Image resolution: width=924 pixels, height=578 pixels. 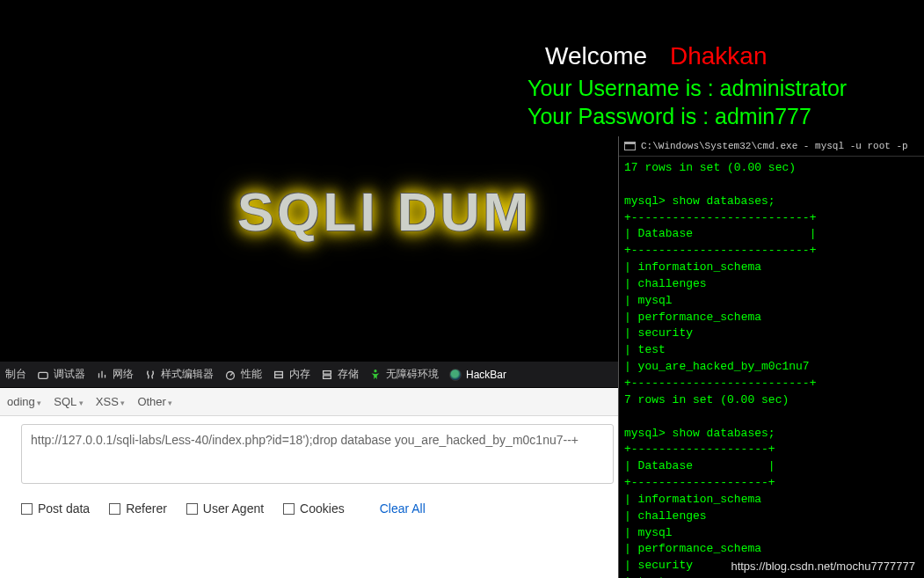 I want to click on tab-style-editor: 样式编辑器, so click(x=179, y=375).